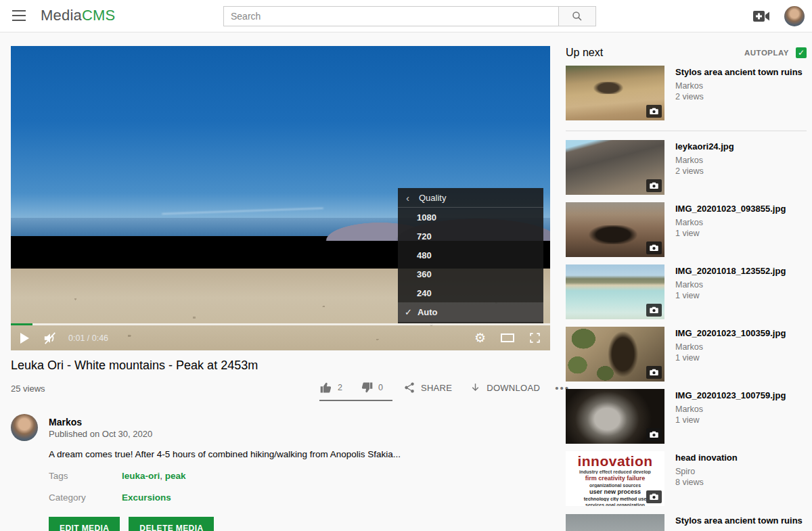 Image resolution: width=812 pixels, height=531 pixels. Describe the element at coordinates (801, 53) in the screenshot. I see `autoplay-checkbox: ✓` at that location.